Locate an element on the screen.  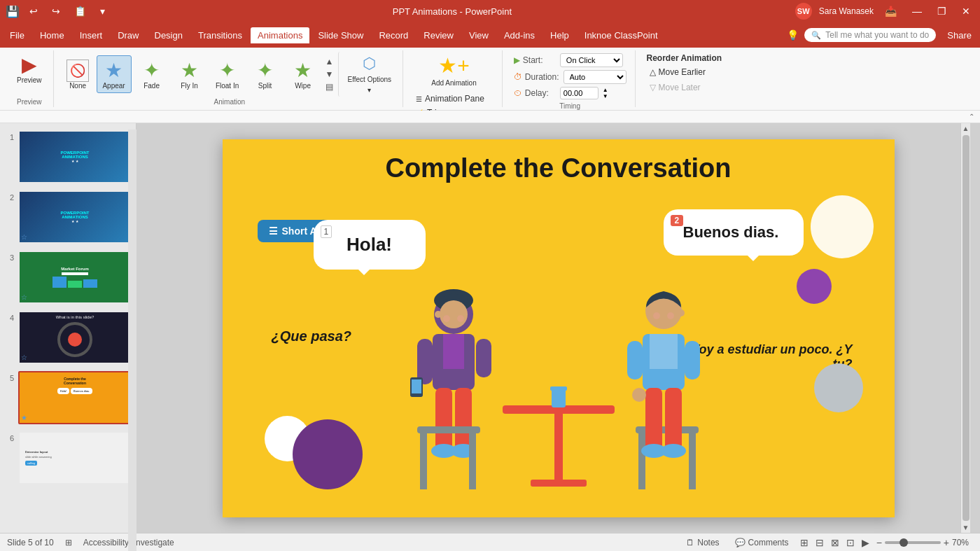
anim-wipe-btn: ★ Wipe is located at coordinates (303, 74).